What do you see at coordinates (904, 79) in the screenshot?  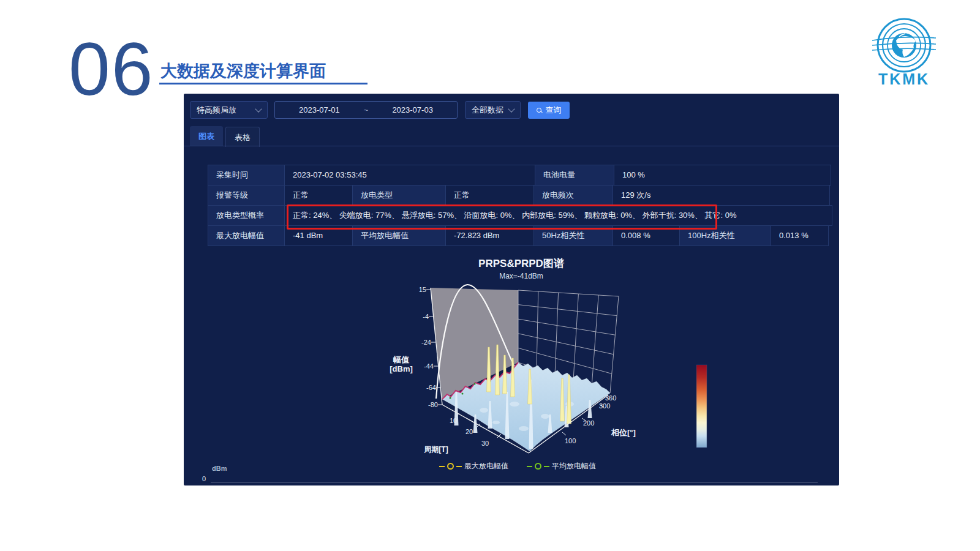 I see `logo-text: TKMK` at bounding box center [904, 79].